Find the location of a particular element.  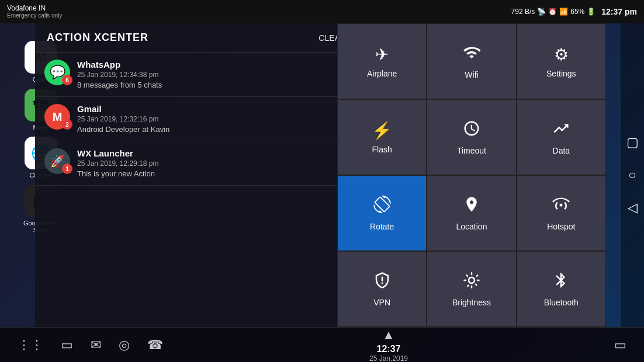

tile-flash: ⚡ Flash is located at coordinates (382, 137).